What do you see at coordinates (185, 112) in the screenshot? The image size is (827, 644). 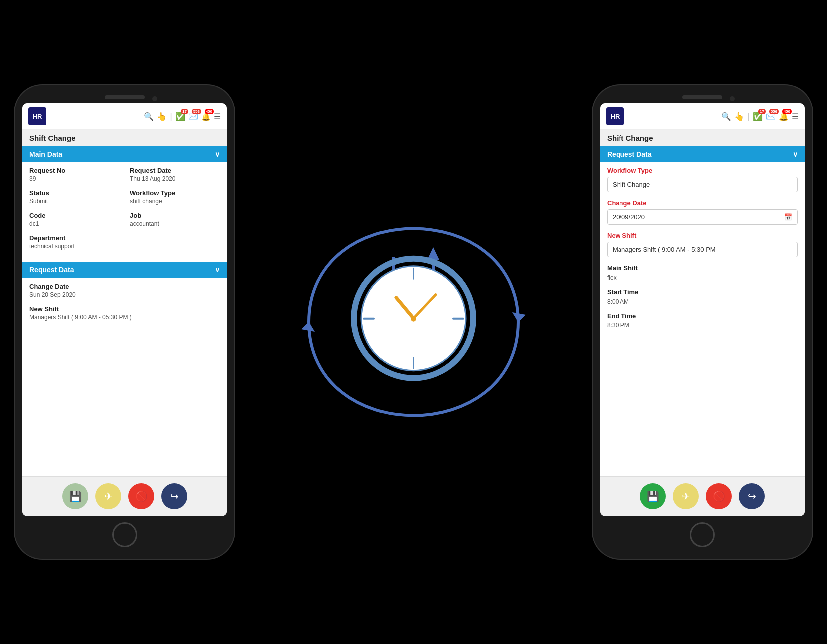 I see `left-badge1: 17` at bounding box center [185, 112].